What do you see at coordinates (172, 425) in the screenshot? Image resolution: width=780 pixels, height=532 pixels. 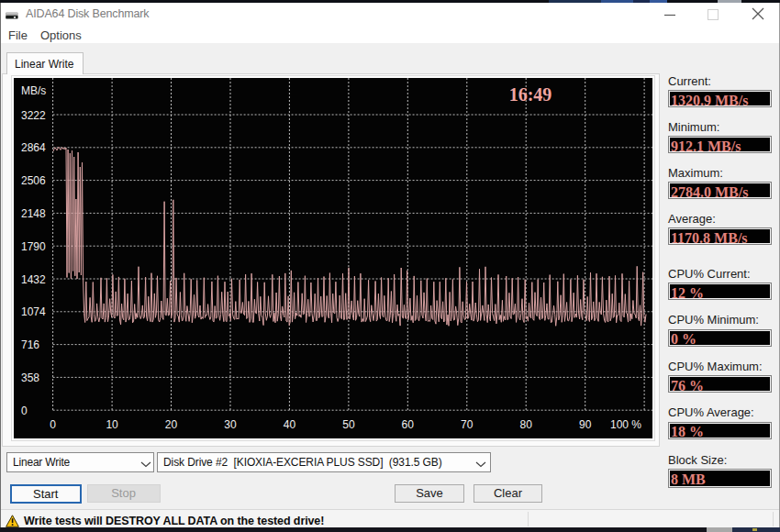 I see `svg-text: 20` at bounding box center [172, 425].